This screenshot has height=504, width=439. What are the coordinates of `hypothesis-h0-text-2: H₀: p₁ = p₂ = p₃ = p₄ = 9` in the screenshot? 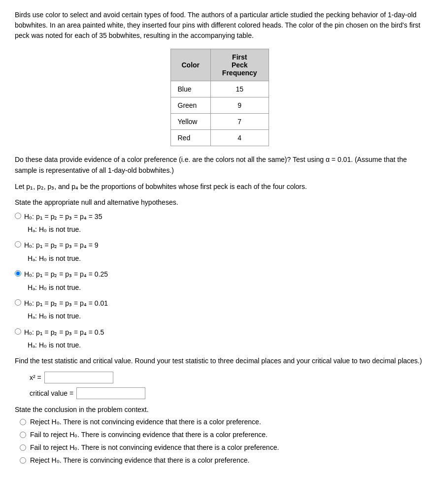 It's located at (61, 245).